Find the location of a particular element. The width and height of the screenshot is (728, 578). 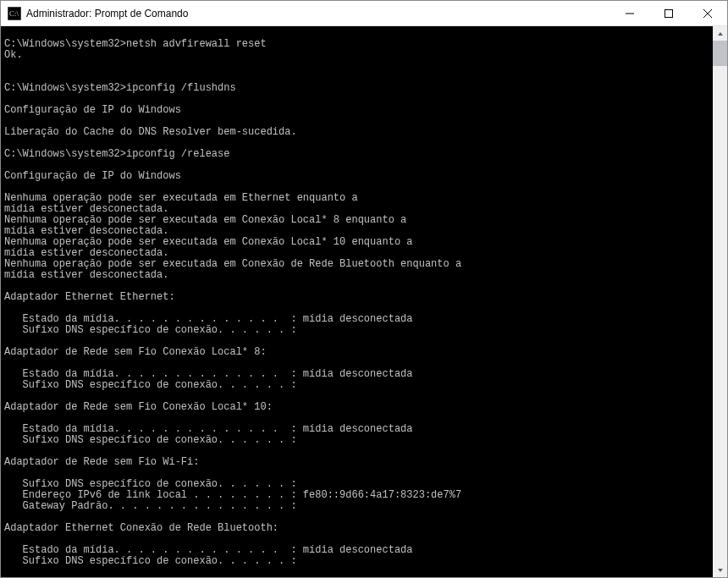

terminal-line: Ok. is located at coordinates (357, 56).